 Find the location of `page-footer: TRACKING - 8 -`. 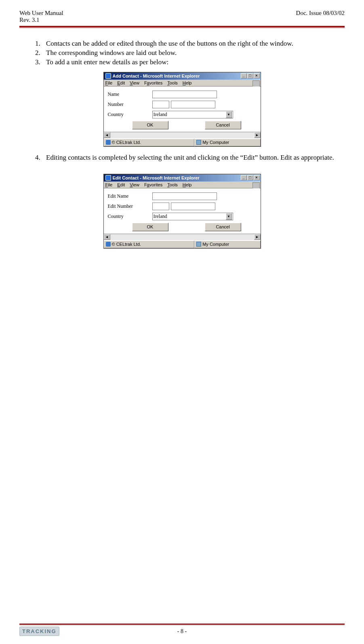

page-footer: TRACKING - 8 - is located at coordinates (182, 630).